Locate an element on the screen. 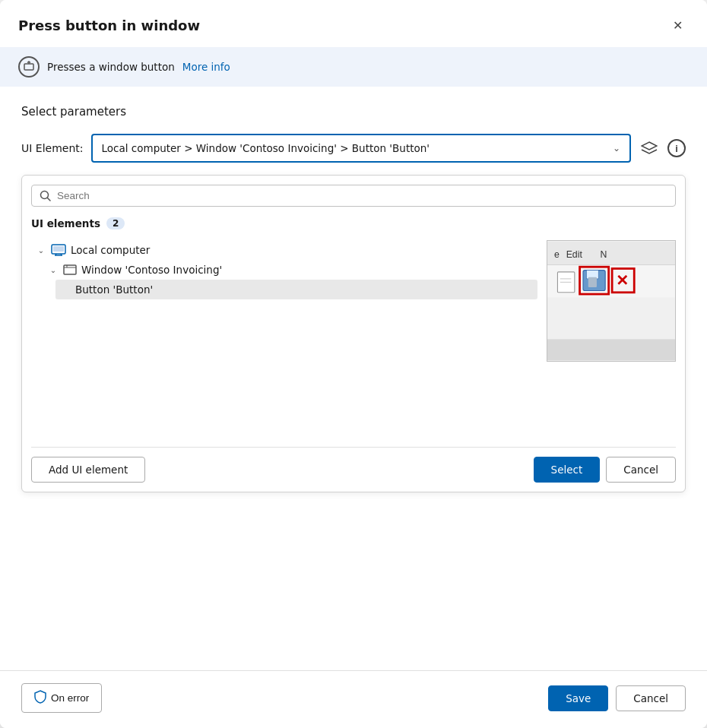 This screenshot has height=728, width=707. close-button: ✕ is located at coordinates (677, 25).